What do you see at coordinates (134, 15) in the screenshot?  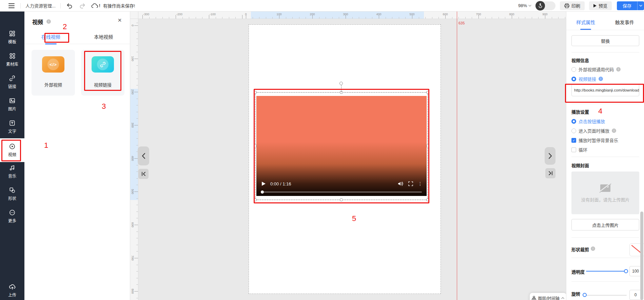 I see `ruler-corner` at bounding box center [134, 15].